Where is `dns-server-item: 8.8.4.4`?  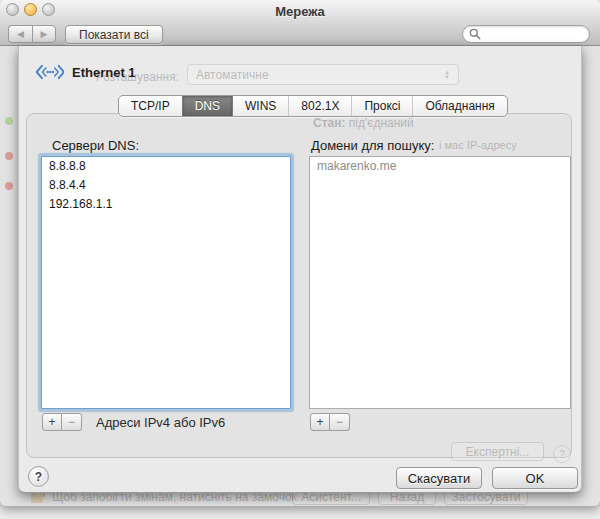 dns-server-item: 8.8.4.4 is located at coordinates (166, 186).